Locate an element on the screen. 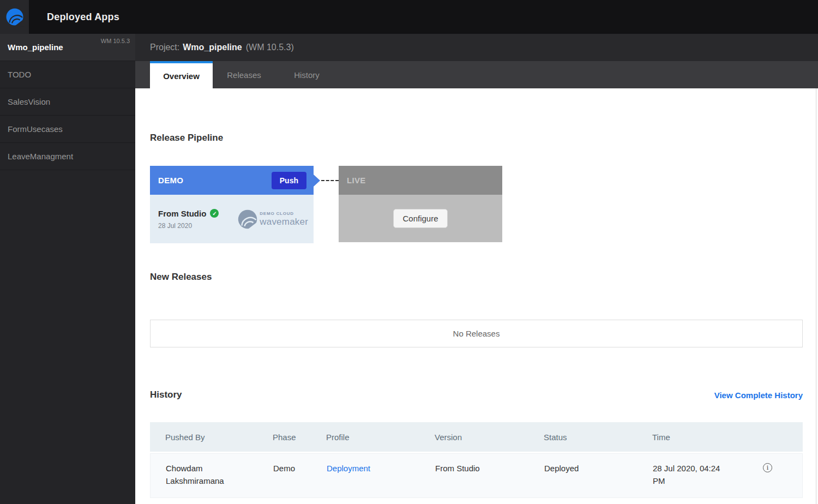 Image resolution: width=818 pixels, height=504 pixels. sidebar-item-leavemanagment: LeaveManagment is located at coordinates (68, 157).